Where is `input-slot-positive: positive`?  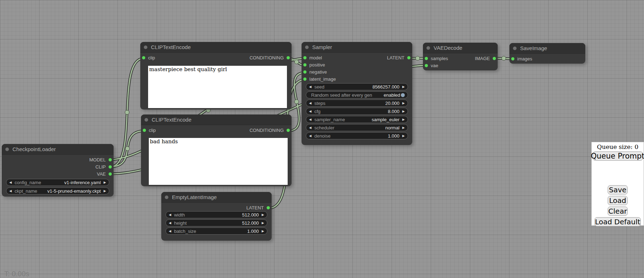 input-slot-positive: positive is located at coordinates (357, 65).